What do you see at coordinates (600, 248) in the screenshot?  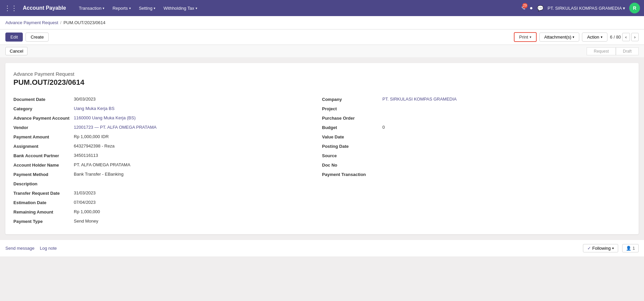 I see `following-button: ✓ Following ▾` at bounding box center [600, 248].